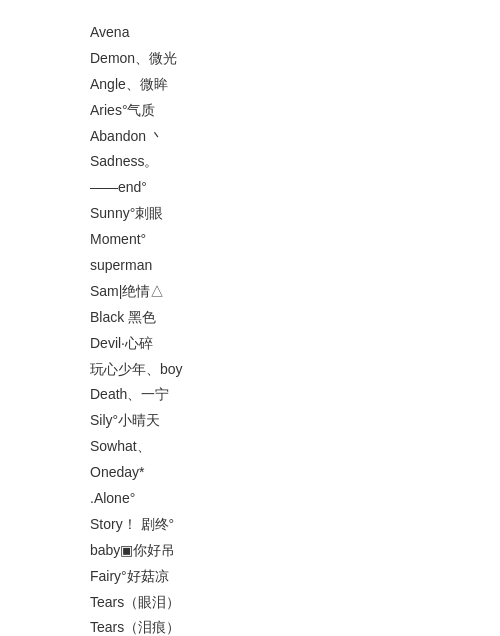  Describe the element at coordinates (250, 421) in the screenshot. I see `list-item: Sily°小晴天` at that location.